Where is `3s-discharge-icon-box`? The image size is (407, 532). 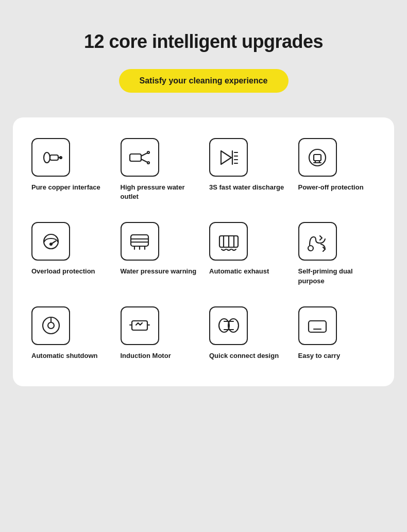
3s-discharge-icon-box is located at coordinates (229, 158).